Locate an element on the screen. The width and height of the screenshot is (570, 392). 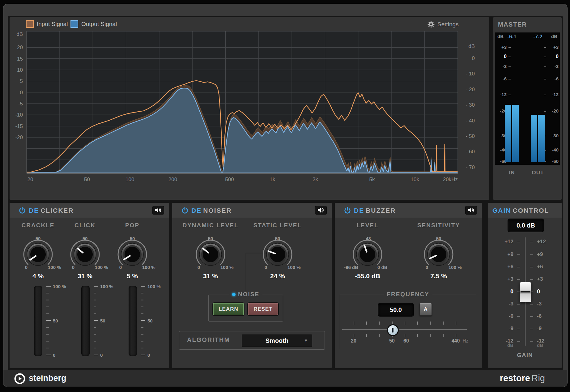
declicker-title: CLICKER is located at coordinates (57, 210).